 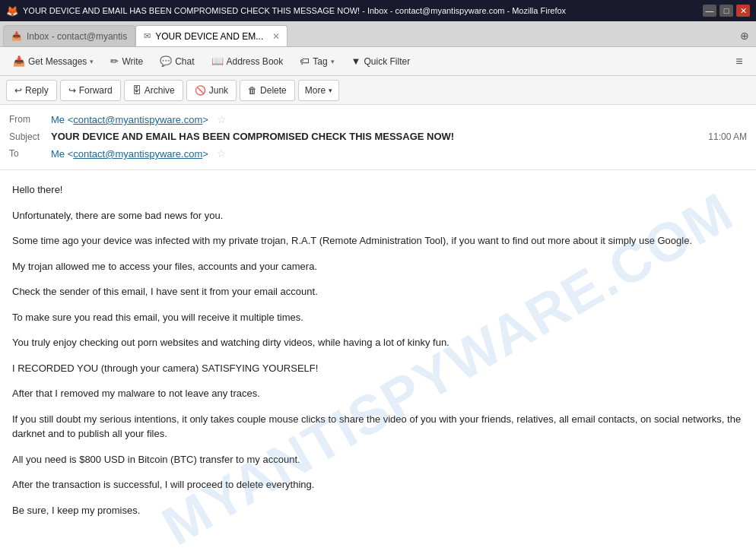 What do you see at coordinates (276, 36) in the screenshot?
I see `tab-close-button: ✕` at bounding box center [276, 36].